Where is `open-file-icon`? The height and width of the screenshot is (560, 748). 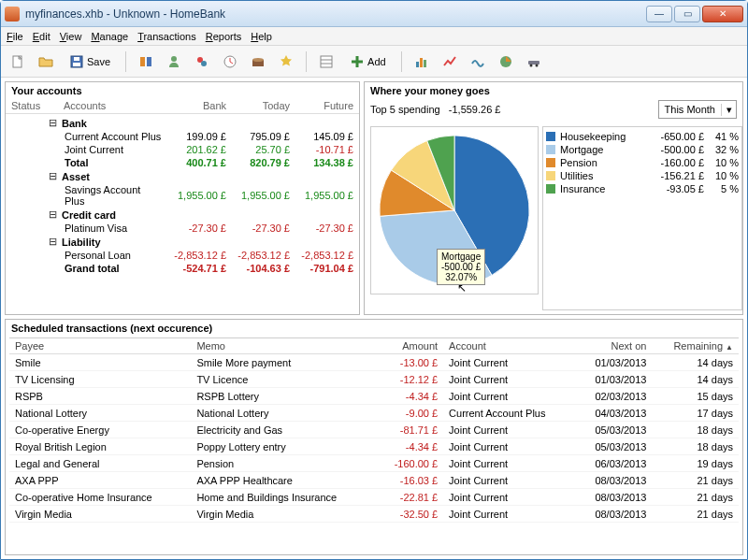
open-file-icon is located at coordinates (46, 62).